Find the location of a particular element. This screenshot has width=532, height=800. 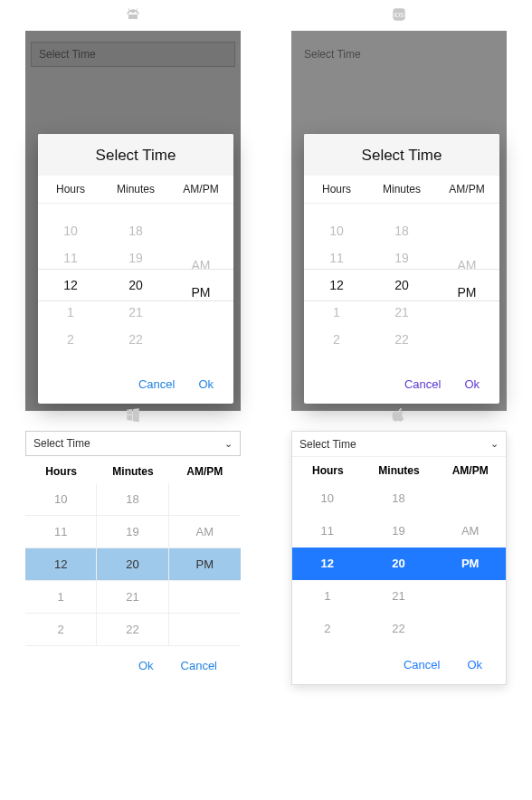

apple-icon is located at coordinates (399, 414).